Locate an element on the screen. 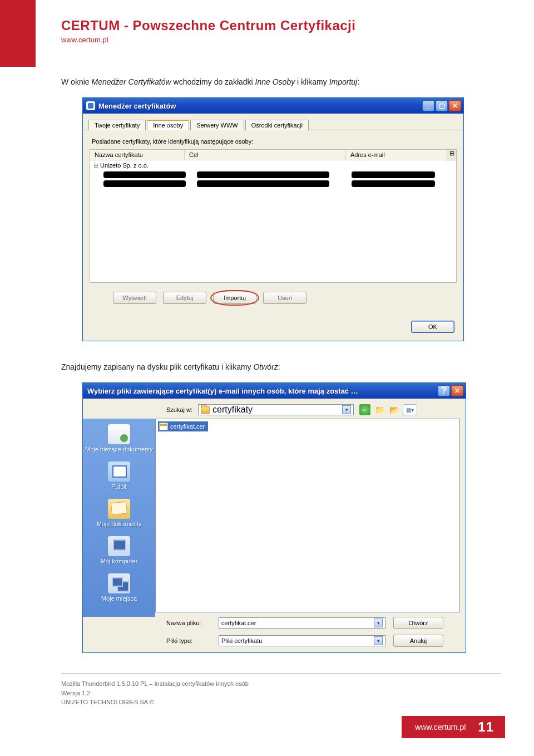  footer-meta: Mozilla Thunderbird 1.5.0.10 PL – Instal… is located at coordinates (267, 693).